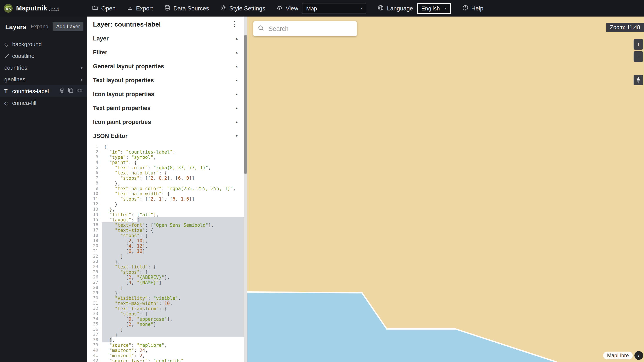 The image size is (644, 362). I want to click on line-number: 14, so click(94, 214).